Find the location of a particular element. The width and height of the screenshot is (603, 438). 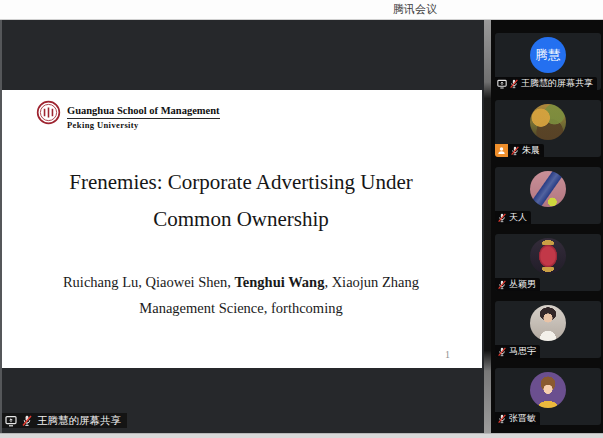

avatar-initials: 腾慧 is located at coordinates (548, 56).